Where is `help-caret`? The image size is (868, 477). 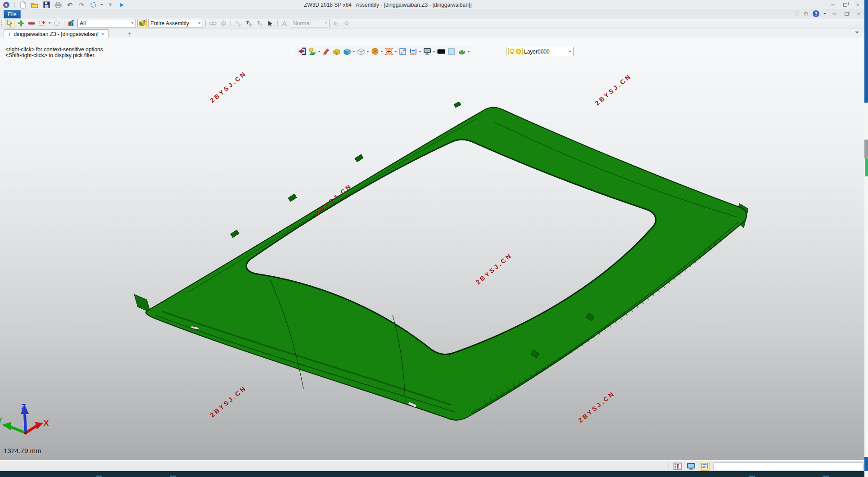
help-caret is located at coordinates (825, 14).